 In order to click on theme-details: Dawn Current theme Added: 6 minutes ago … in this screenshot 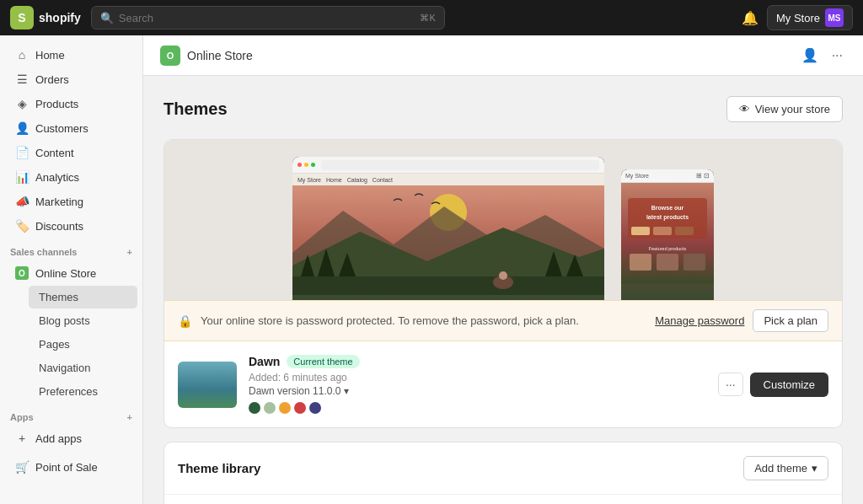, I will do `click(477, 384)`.